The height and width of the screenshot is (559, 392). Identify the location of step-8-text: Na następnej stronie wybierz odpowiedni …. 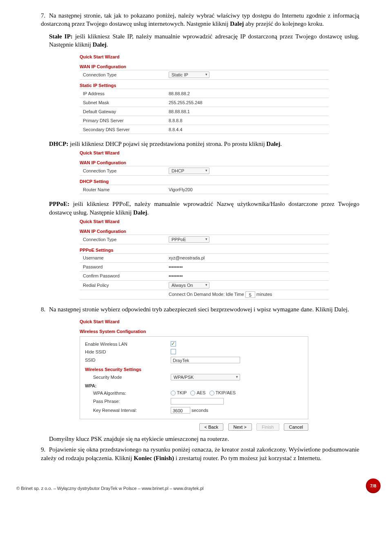
(199, 309).